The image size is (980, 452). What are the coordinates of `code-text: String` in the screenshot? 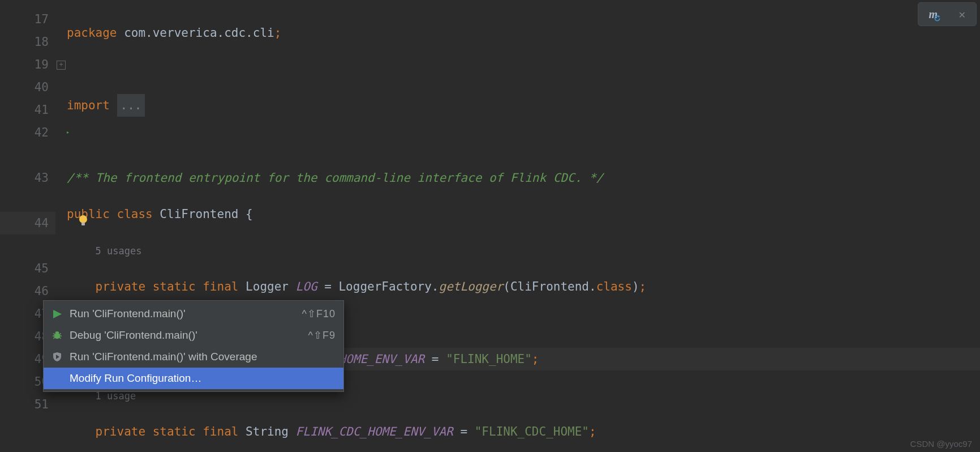 It's located at (267, 432).